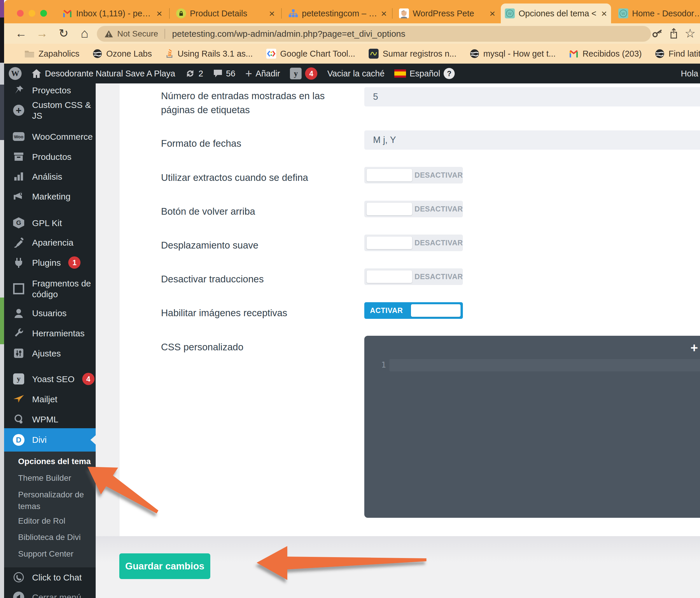 The height and width of the screenshot is (598, 700). I want to click on submenu-biblioteca-divi: Biblioteca de Divi, so click(55, 537).